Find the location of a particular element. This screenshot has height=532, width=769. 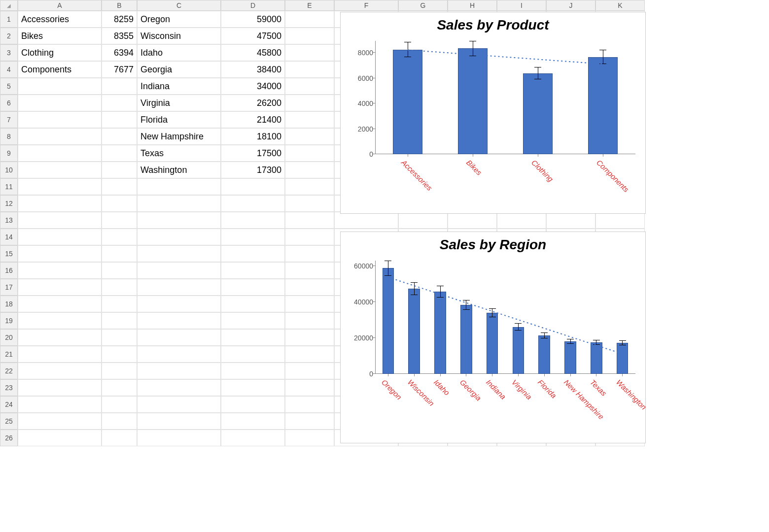

cell-B3: 6394 is located at coordinates (119, 53).